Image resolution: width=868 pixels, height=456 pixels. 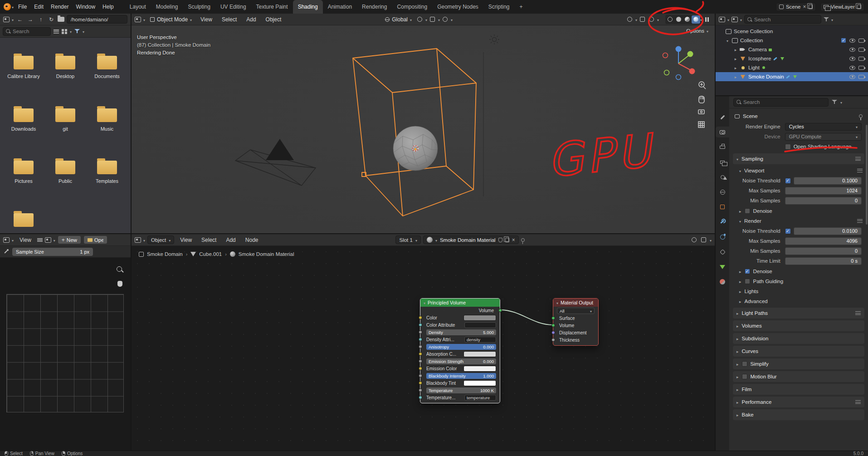 I want to click on pivot-point-icon, so click(x=433, y=20).